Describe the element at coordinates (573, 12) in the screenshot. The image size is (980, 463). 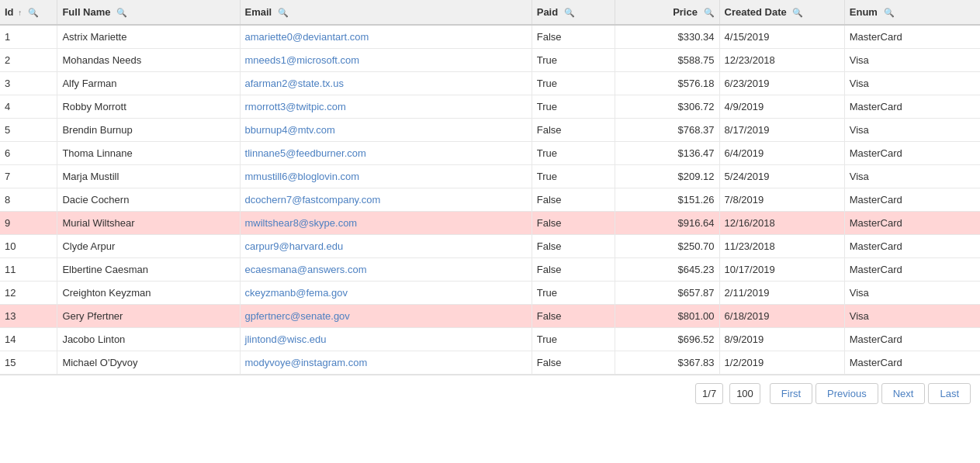
I see `col-header-paid: Paid 🔍` at that location.